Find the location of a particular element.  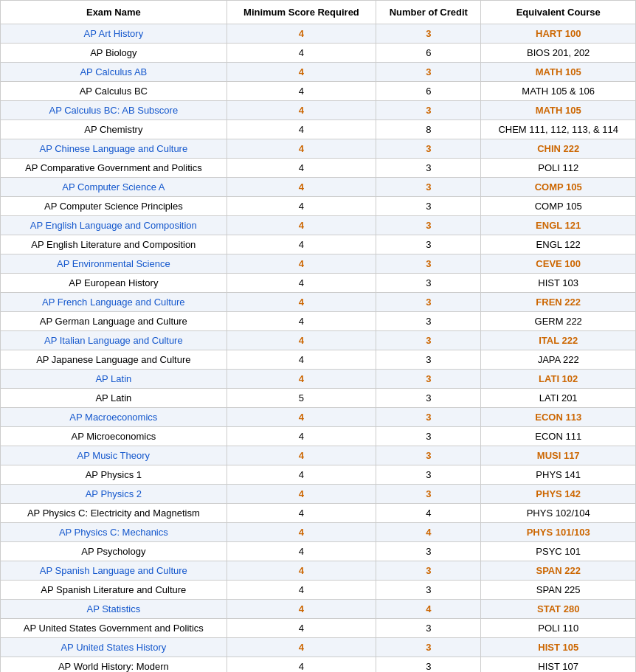

table-row: AP Physics 243PHYS 142 is located at coordinates (319, 494).